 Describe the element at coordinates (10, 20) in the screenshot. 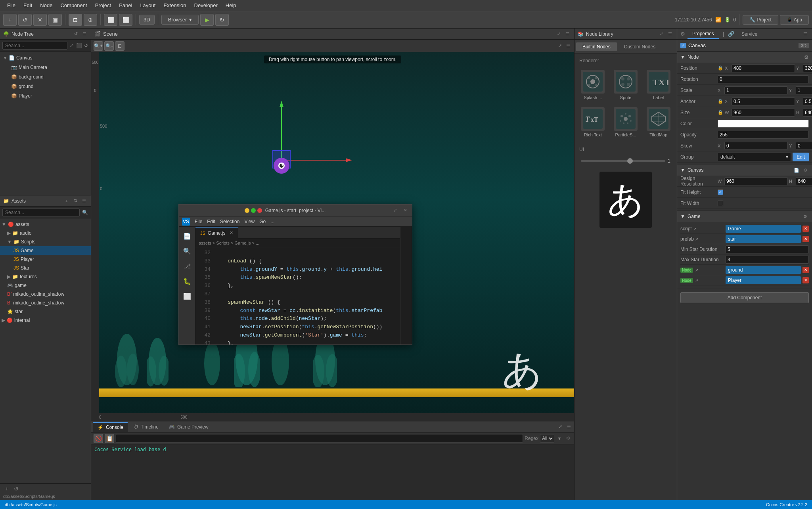

I see `add-node-button: +` at that location.